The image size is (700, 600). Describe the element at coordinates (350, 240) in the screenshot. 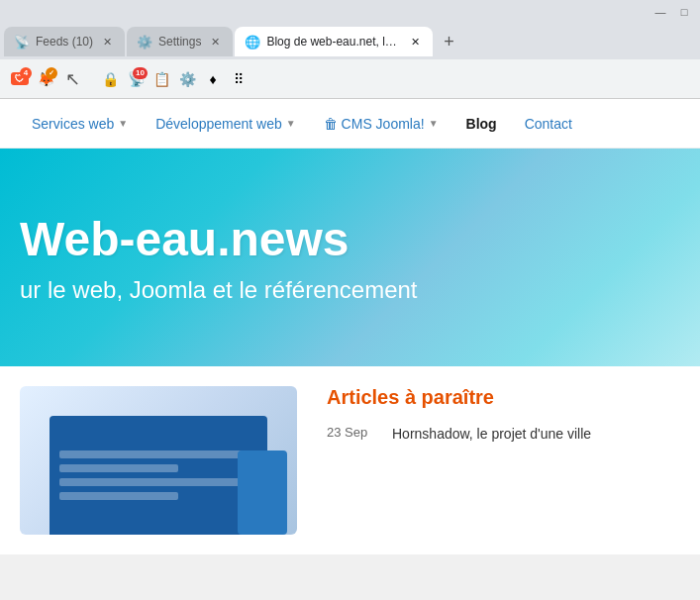

I see `hero-title: Web-eau.news` at that location.